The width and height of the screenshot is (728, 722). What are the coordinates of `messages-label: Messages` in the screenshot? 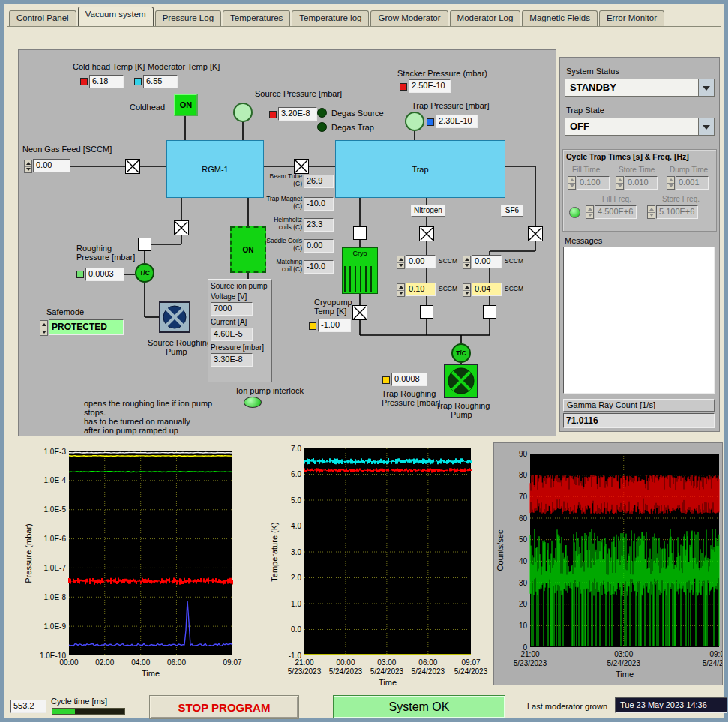 It's located at (583, 241).